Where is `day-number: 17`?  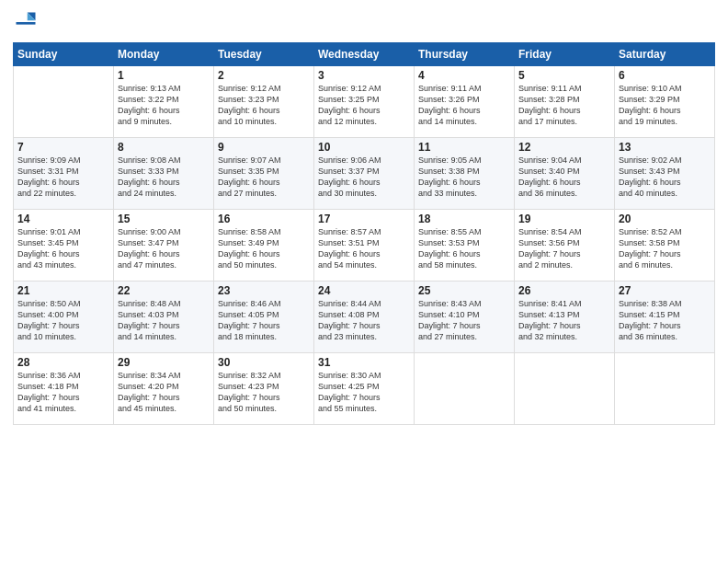 day-number: 17 is located at coordinates (364, 219).